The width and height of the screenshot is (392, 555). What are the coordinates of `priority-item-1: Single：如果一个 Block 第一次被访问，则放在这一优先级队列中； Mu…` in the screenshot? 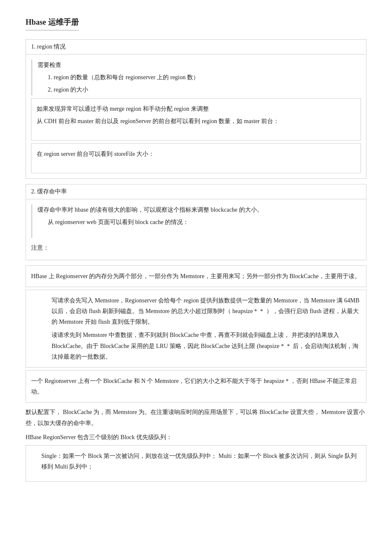 It's located at (201, 461).